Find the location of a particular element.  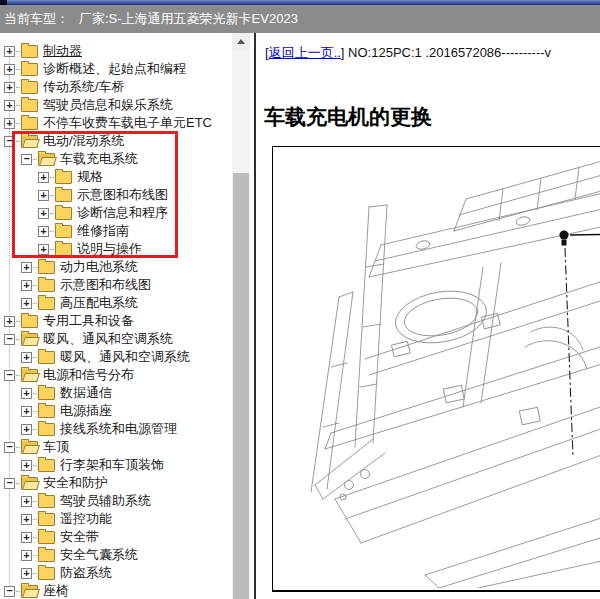

tree-item-label: 数据通信 is located at coordinates (86, 393).